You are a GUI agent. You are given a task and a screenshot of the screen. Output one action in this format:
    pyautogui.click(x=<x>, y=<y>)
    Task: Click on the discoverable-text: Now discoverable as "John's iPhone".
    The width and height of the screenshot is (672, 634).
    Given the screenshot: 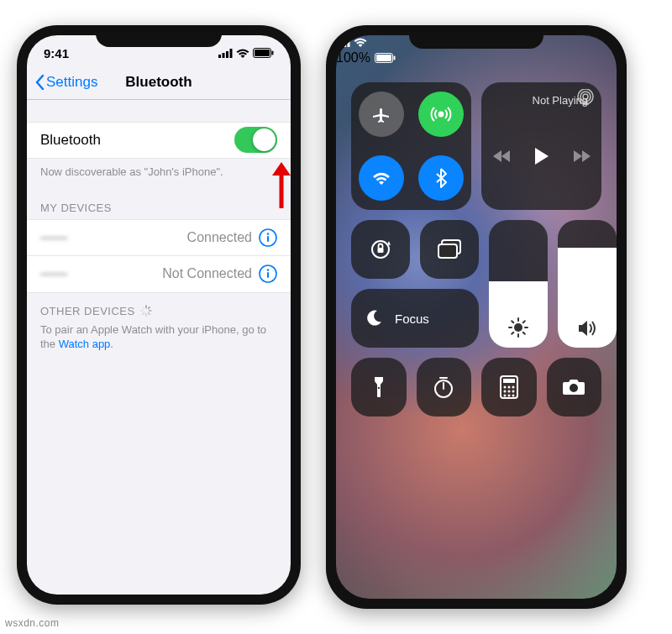 What is the action you would take?
    pyautogui.click(x=159, y=175)
    